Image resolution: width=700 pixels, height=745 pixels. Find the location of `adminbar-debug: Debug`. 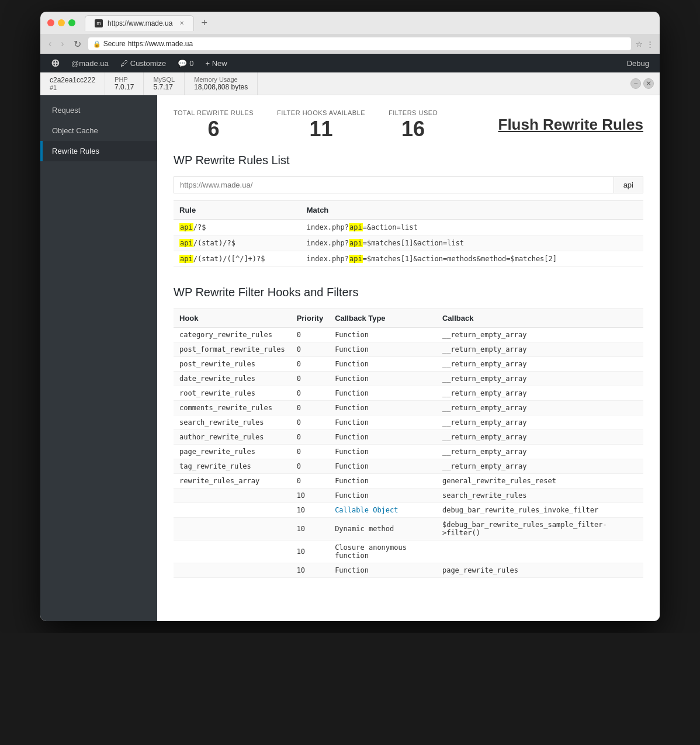

adminbar-debug: Debug is located at coordinates (638, 63).